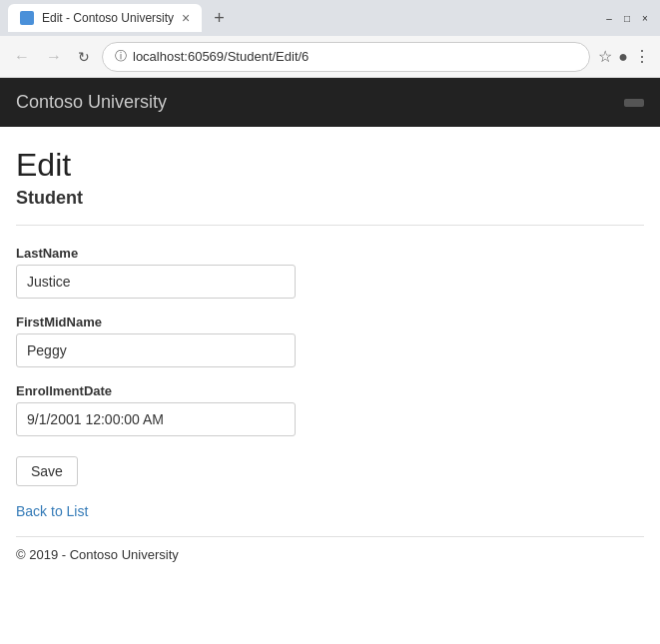 Image resolution: width=660 pixels, height=644 pixels. I want to click on minimize-button: –, so click(609, 18).